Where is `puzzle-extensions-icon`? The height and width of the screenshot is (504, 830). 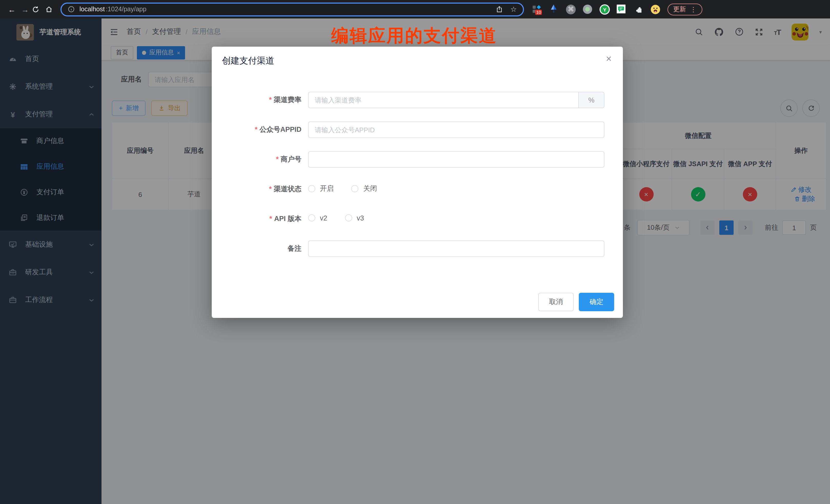 puzzle-extensions-icon is located at coordinates (638, 9).